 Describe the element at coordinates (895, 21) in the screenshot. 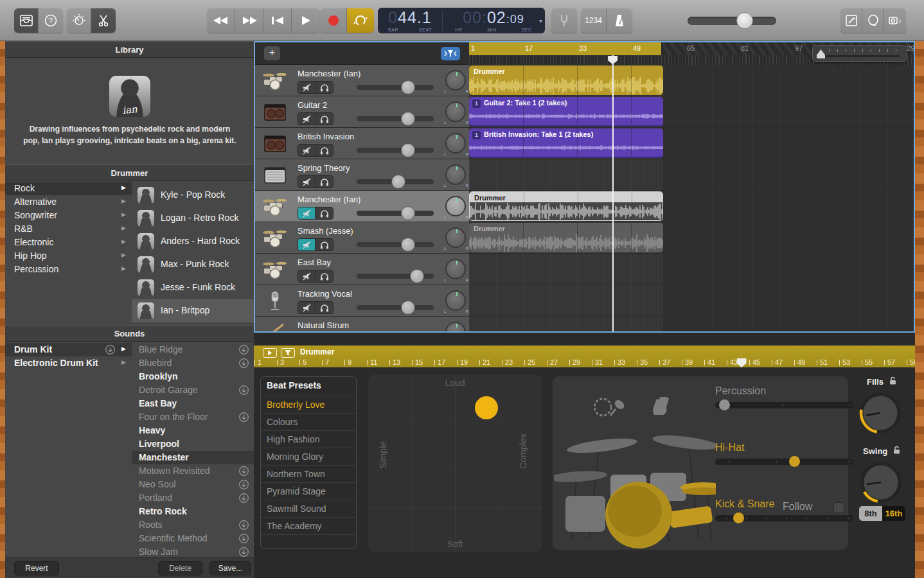

I see `media-browser-button: ♪` at that location.